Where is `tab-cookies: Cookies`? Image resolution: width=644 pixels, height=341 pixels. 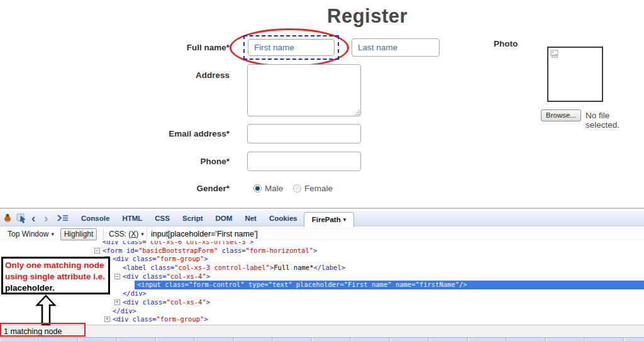
tab-cookies: Cookies is located at coordinates (283, 218).